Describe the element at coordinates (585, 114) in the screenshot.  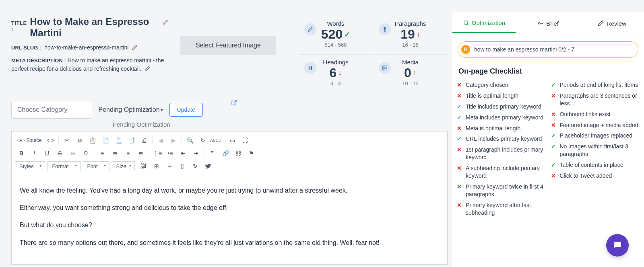
I see `checklist-item-text: Outbound links exist` at that location.